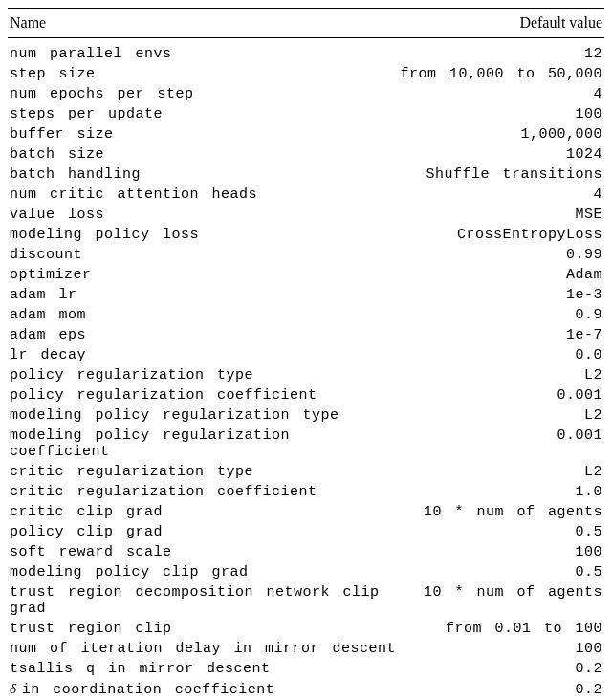 The image size is (612, 700). I want to click on table-row: policy regularization typeL2, so click(306, 375).